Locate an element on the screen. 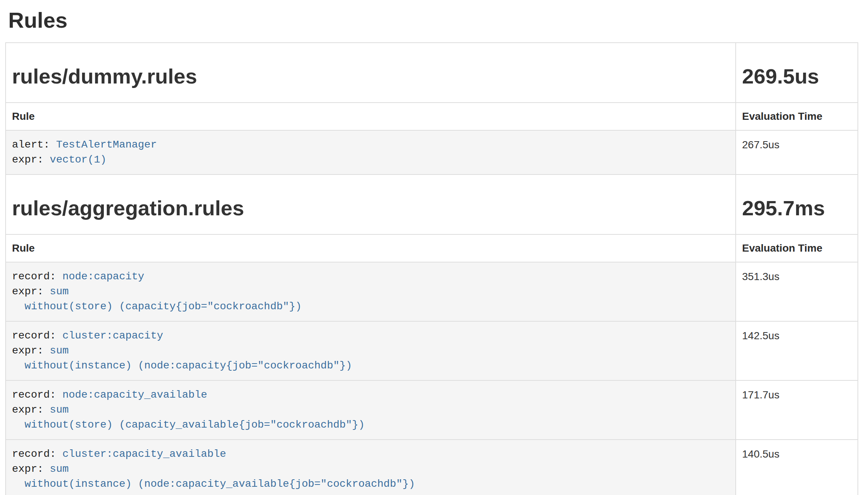 The width and height of the screenshot is (868, 495). rule-file-name: rules/dummy.rules is located at coordinates (371, 76).